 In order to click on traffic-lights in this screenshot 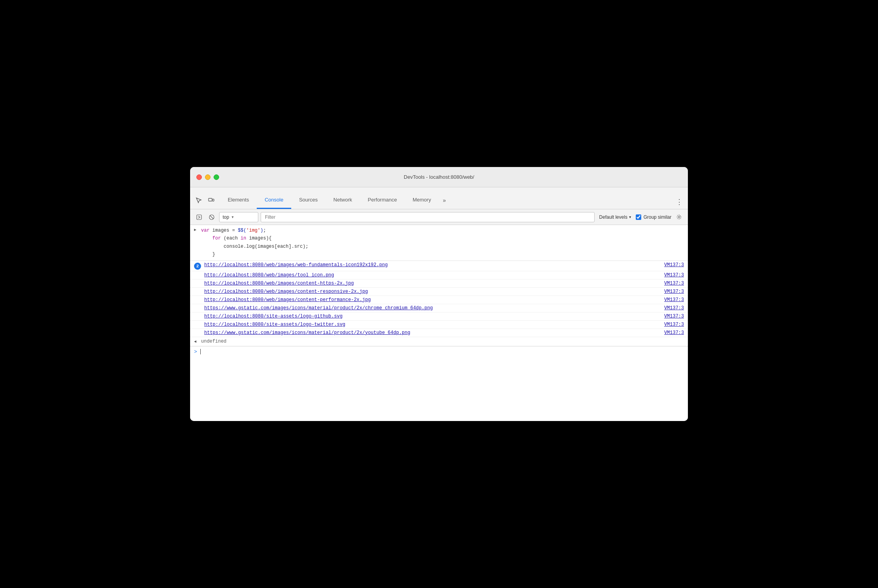, I will do `click(208, 177)`.